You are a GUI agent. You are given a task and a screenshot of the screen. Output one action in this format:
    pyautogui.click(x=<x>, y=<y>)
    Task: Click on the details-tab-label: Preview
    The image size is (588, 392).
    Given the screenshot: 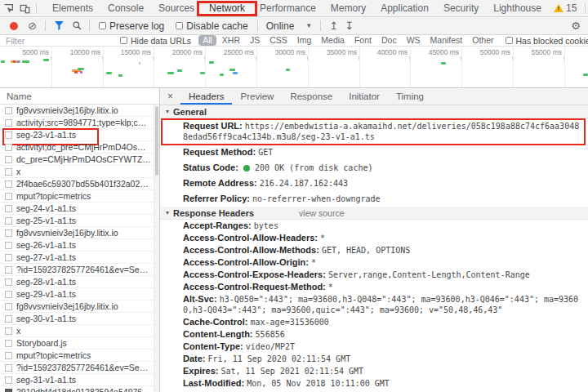 What is the action you would take?
    pyautogui.click(x=256, y=96)
    